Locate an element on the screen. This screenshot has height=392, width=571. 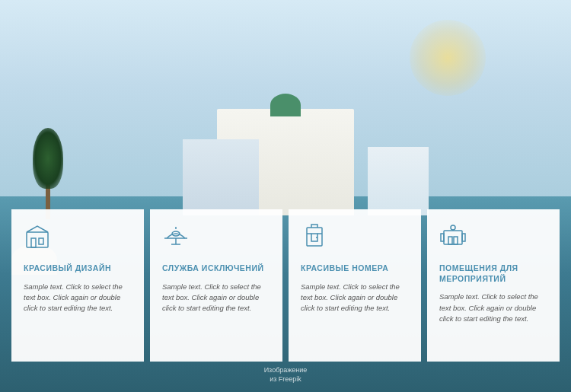
card-beautiful-design: КРАСИВЫЙ ДИЗАЙН Sample text. Click to se… is located at coordinates (78, 285).